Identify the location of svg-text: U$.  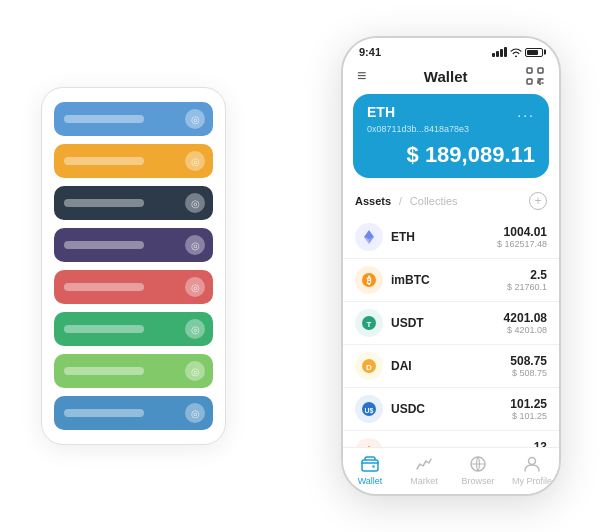
(370, 411).